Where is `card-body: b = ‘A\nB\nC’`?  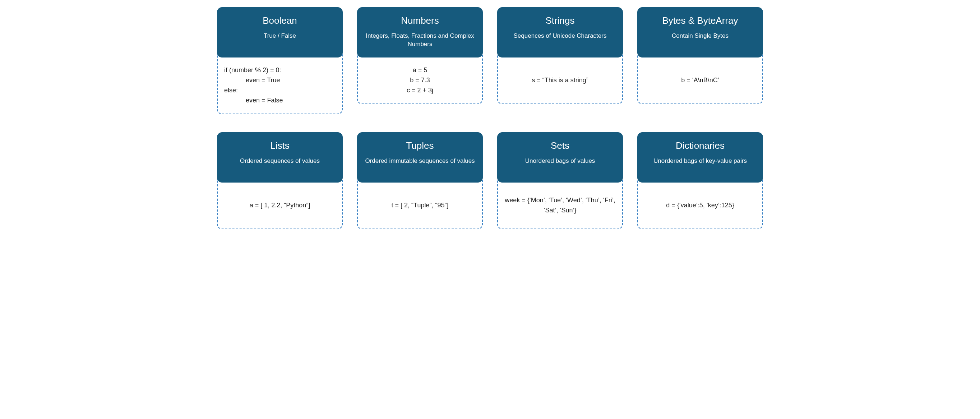
card-body: b = ‘A\nB\nC’ is located at coordinates (700, 79).